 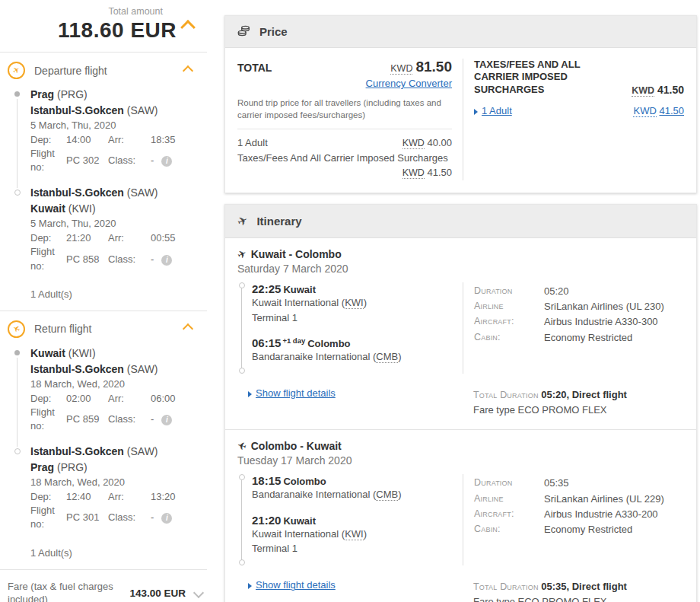 I want to click on return-flight-section: ✈ Return flight Kuwait (KWI) Istanbul-S.…, so click(x=103, y=440).